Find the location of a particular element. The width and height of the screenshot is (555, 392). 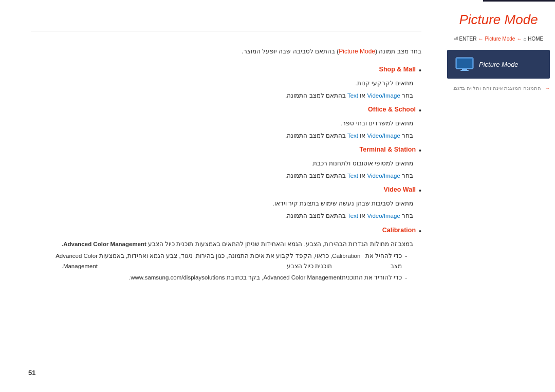

video-wall-bullet: • Video Wall is located at coordinates (226, 190).